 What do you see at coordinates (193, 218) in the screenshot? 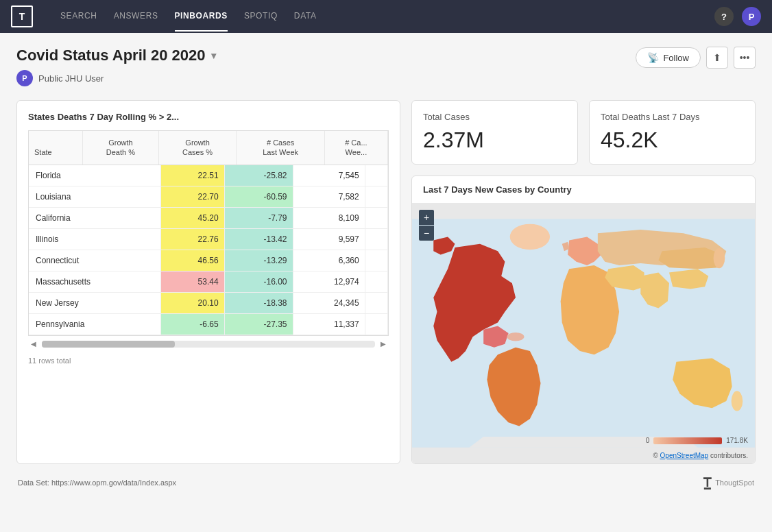
I see `cell-growth-death: 45.20` at bounding box center [193, 218].